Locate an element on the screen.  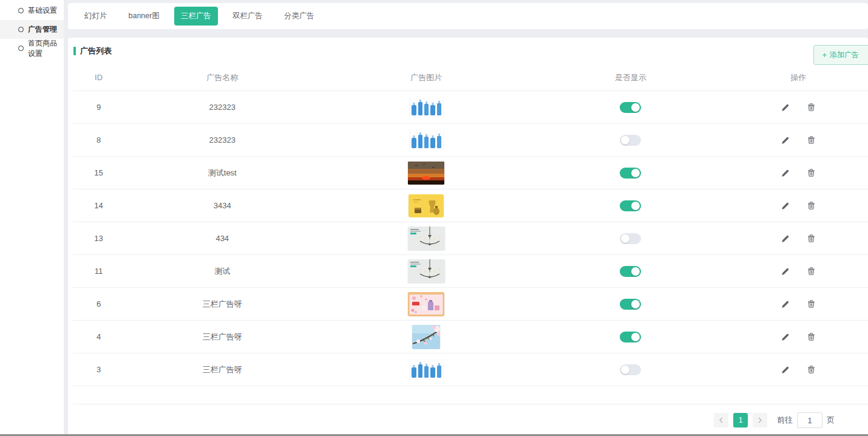
sidebar-item-label: 广告管理 is located at coordinates (42, 29).